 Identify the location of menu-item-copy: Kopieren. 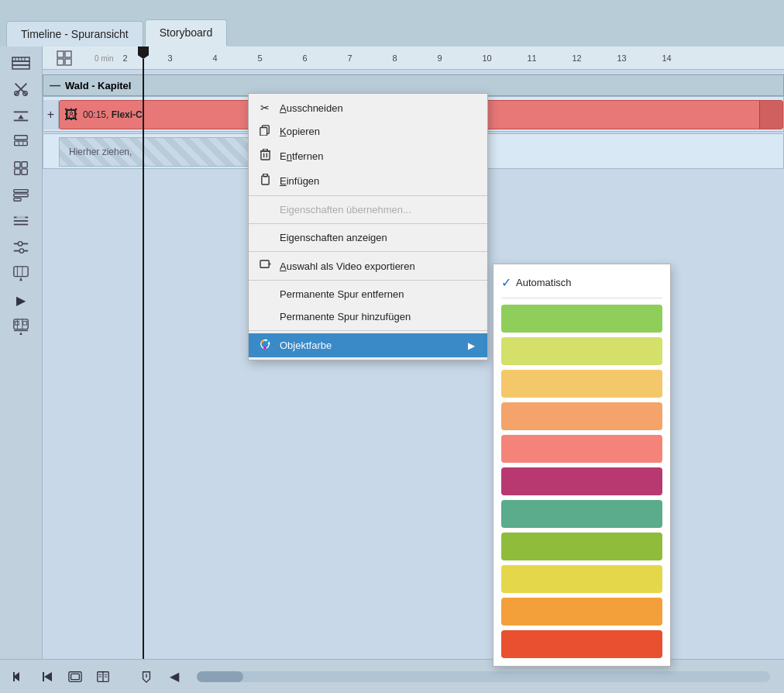
(368, 132).